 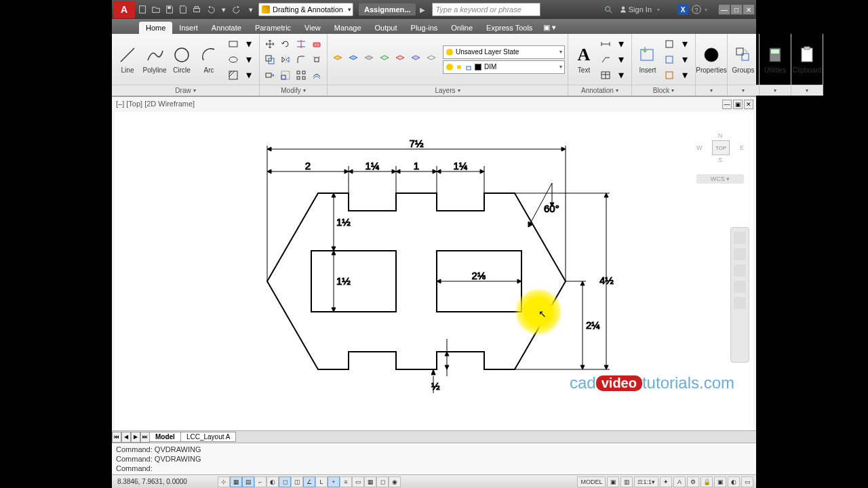 What do you see at coordinates (384, 60) in the screenshot?
I see `layerfreeze-icon` at bounding box center [384, 60].